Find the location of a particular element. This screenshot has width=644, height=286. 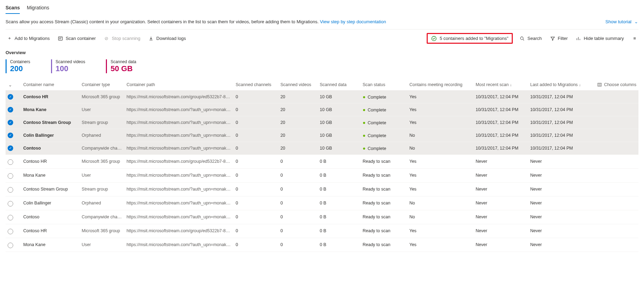

col-videos: Scanned videos is located at coordinates (298, 85).